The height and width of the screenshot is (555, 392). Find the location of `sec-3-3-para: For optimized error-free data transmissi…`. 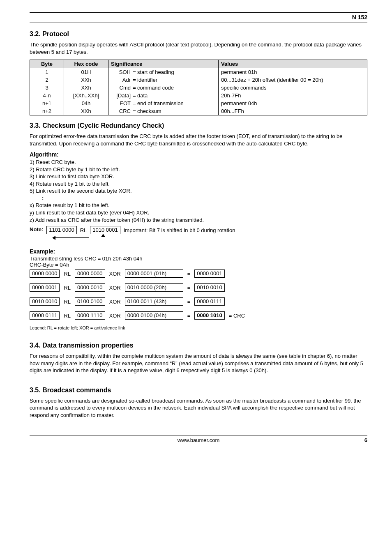

sec-3-3-para: For optimized error-free data transmissi… is located at coordinates (198, 140).